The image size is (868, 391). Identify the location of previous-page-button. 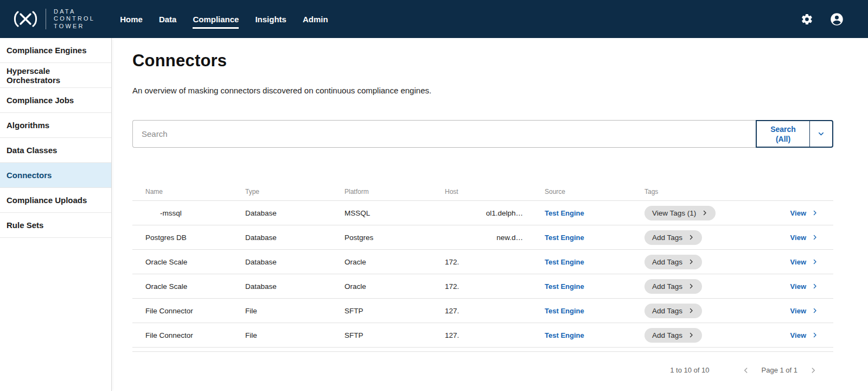
(746, 370).